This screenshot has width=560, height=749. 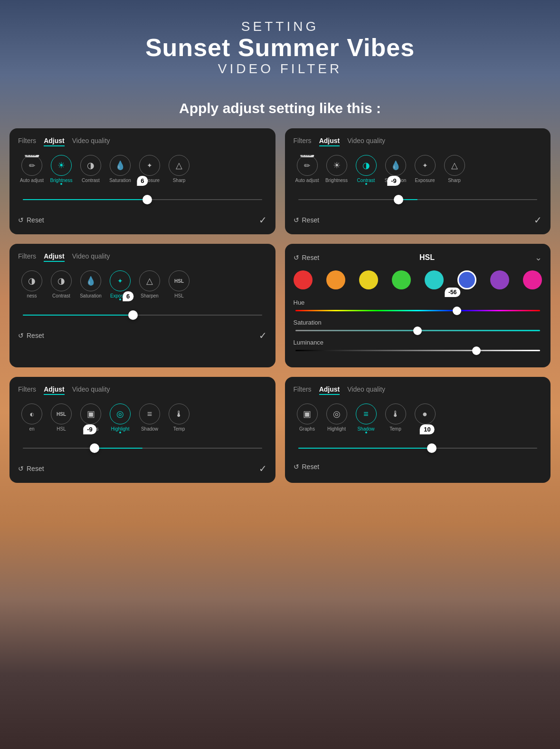 What do you see at coordinates (54, 390) in the screenshot?
I see `tab-adjust-5: Adjust` at bounding box center [54, 390].